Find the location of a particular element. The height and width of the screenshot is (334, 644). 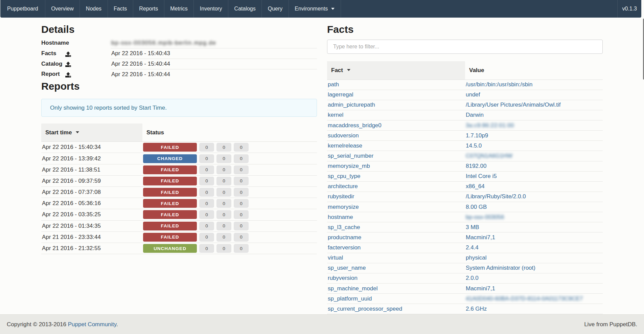

nav-item-catalogs: Catalogs is located at coordinates (245, 9).